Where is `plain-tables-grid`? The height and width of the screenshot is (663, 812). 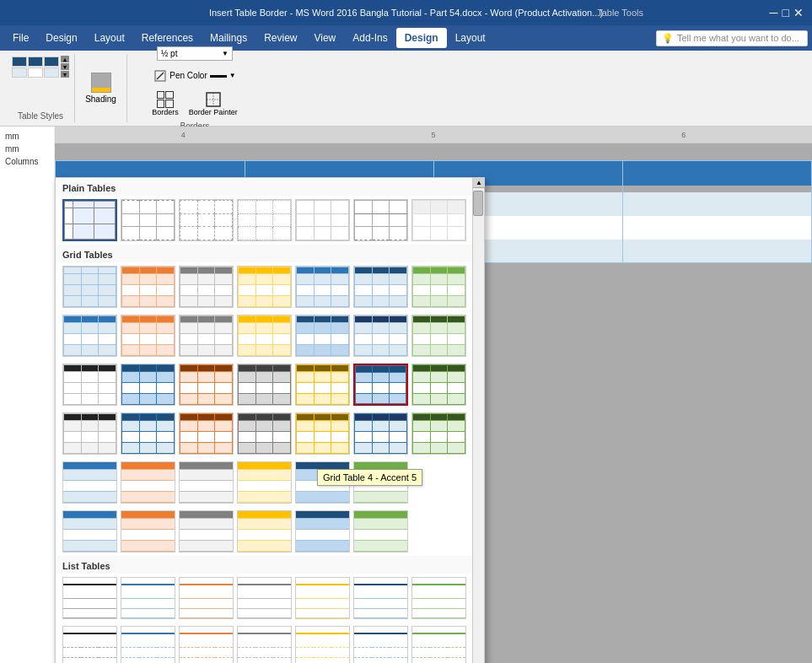
plain-tables-grid is located at coordinates (264, 220).